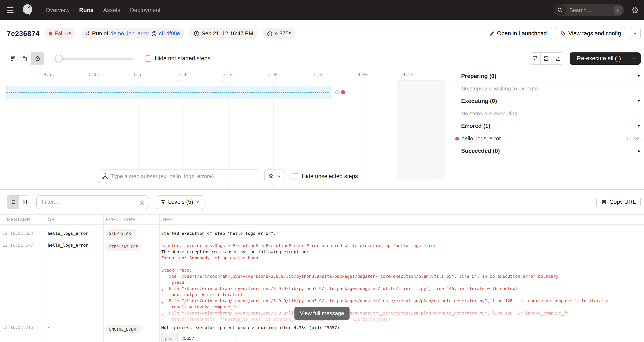 This screenshot has height=342, width=644. What do you see at coordinates (633, 138) in the screenshot?
I see `step-duration: 0.023s` at bounding box center [633, 138].